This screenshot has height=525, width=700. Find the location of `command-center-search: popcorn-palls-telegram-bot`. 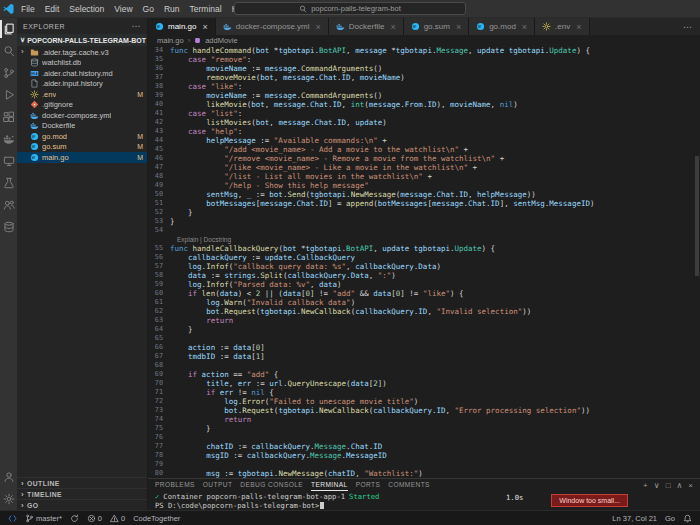

command-center-search: popcorn-palls-telegram-bot is located at coordinates (350, 8).